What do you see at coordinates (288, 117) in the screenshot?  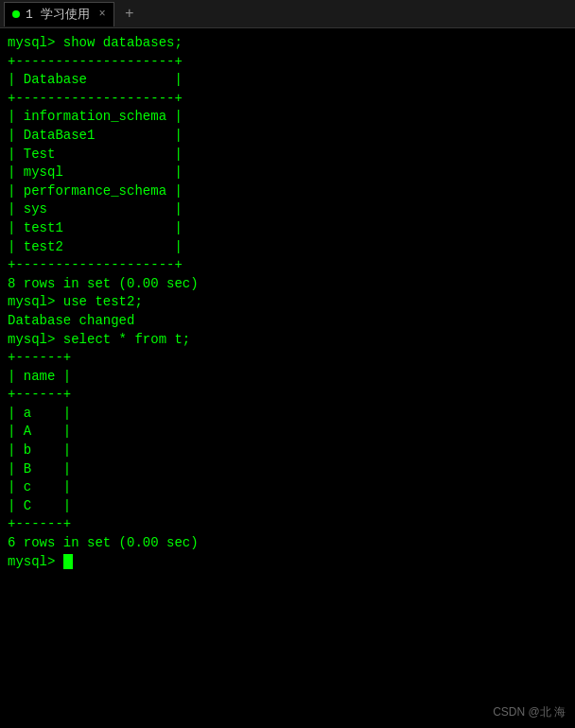 I see `terminal-line: | information_schema |` at bounding box center [288, 117].